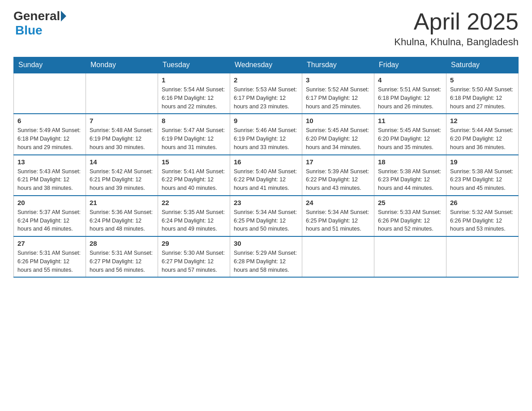 Image resolution: width=532 pixels, height=411 pixels. Describe the element at coordinates (339, 93) in the screenshot. I see `calendar-cell: 3Sunrise: 5:52 AM Sunset: 6:17 PM Daylig…` at that location.